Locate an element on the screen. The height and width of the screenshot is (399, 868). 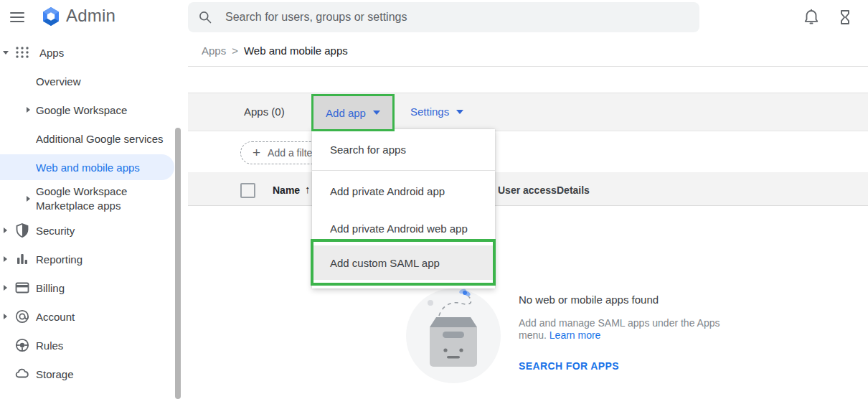
breadcrumb: Apps > Web and mobile apps is located at coordinates (275, 50).